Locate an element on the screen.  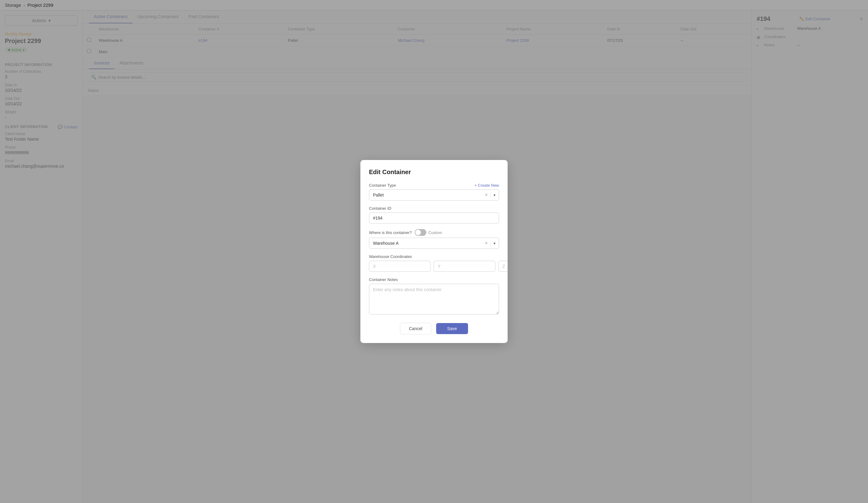
coord-x-input is located at coordinates (400, 266).